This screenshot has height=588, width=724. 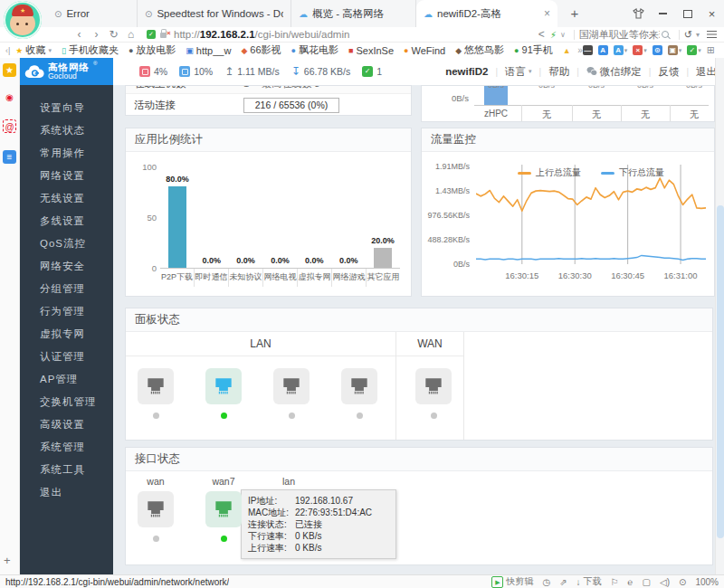 I want to click on sidebar-item: AP管理, so click(x=76, y=380).